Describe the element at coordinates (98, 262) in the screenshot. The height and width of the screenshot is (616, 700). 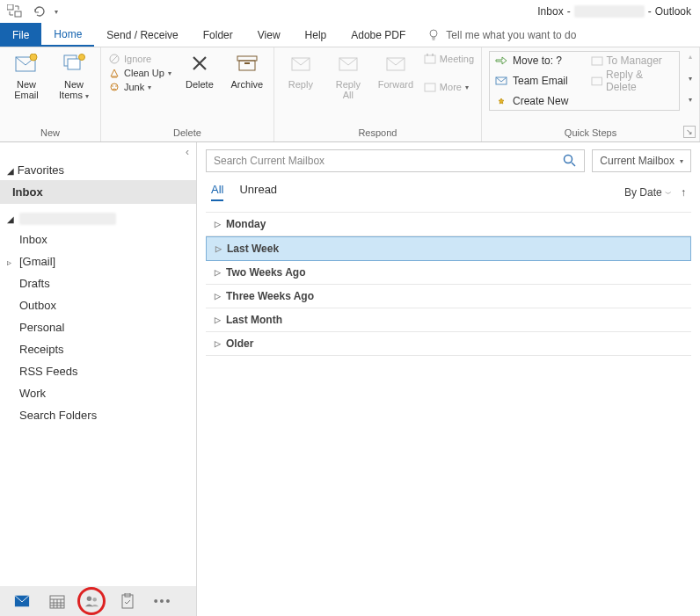
I see `folder-gmail: [Gmail]` at that location.